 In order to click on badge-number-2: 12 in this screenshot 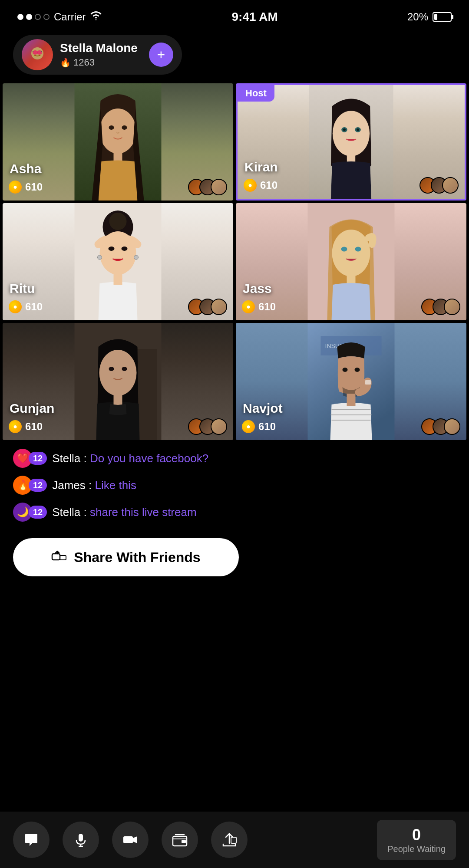, I will do `click(38, 485)`.